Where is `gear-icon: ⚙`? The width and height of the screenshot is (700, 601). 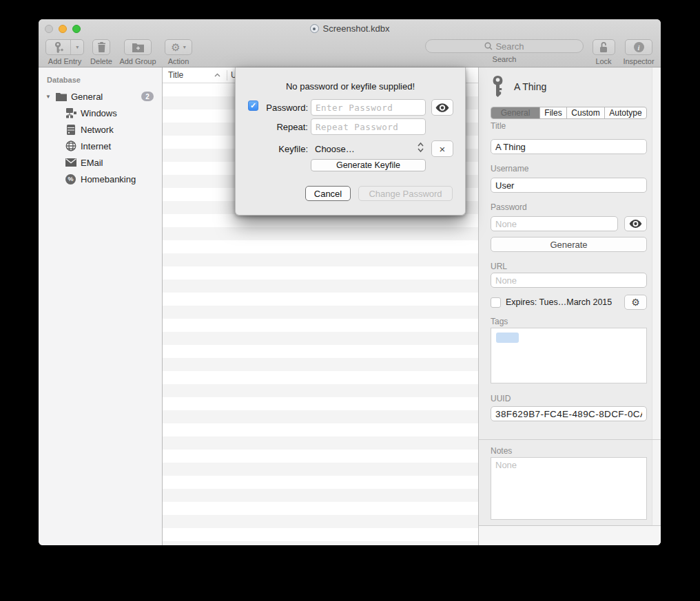 gear-icon: ⚙ is located at coordinates (175, 47).